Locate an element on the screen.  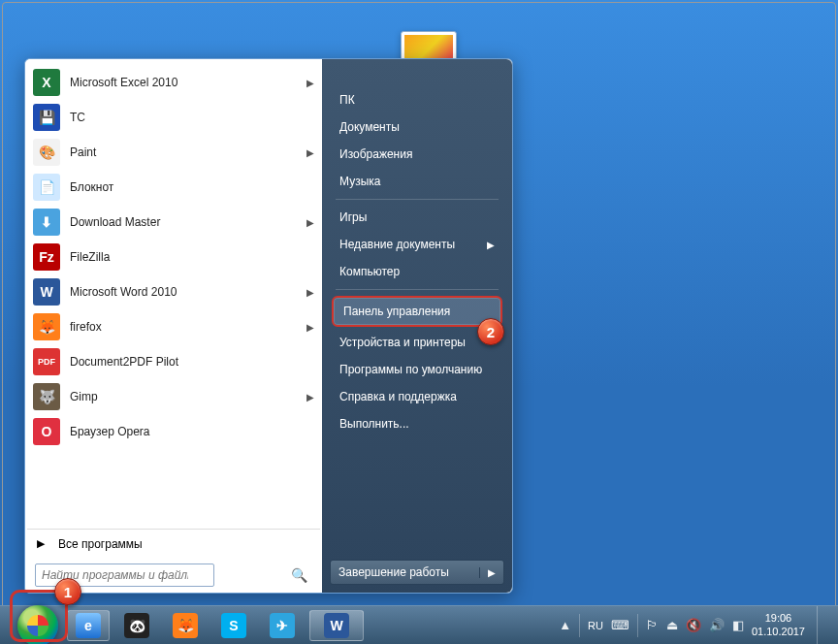
places-item-label: Документы is located at coordinates (370, 127).